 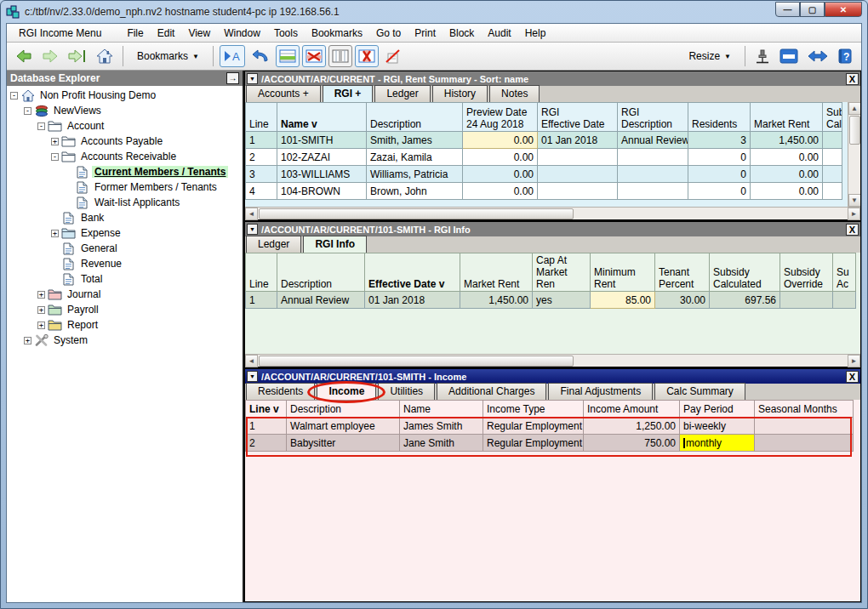 I want to click on cell: 0, so click(x=720, y=157).